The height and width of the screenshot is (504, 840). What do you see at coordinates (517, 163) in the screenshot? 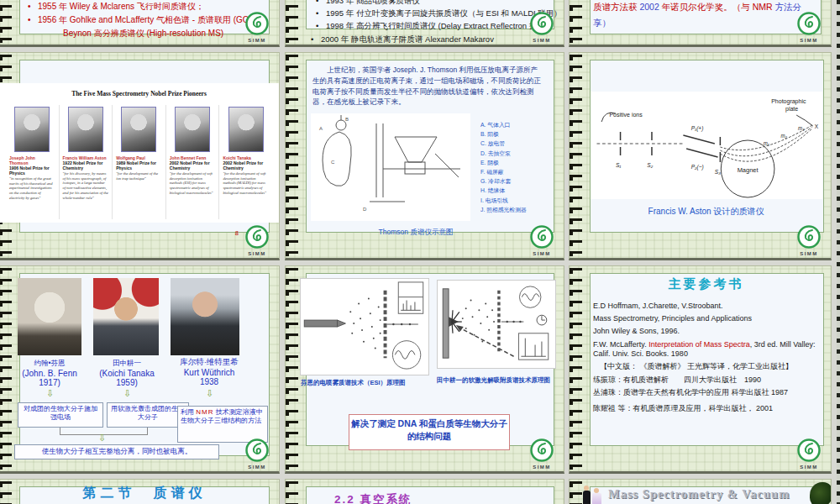
I see `legend-item: E. 阴极` at bounding box center [517, 163].